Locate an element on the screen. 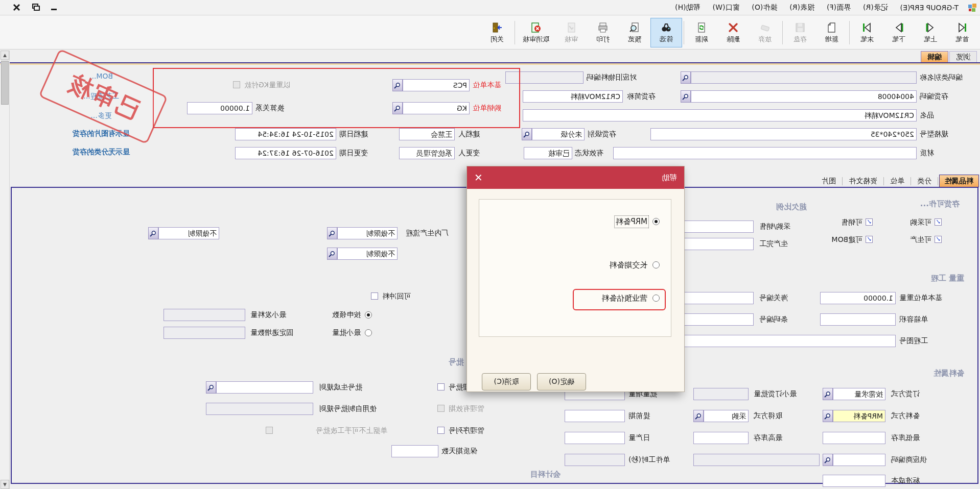  delete-button: 删除 is located at coordinates (733, 33).